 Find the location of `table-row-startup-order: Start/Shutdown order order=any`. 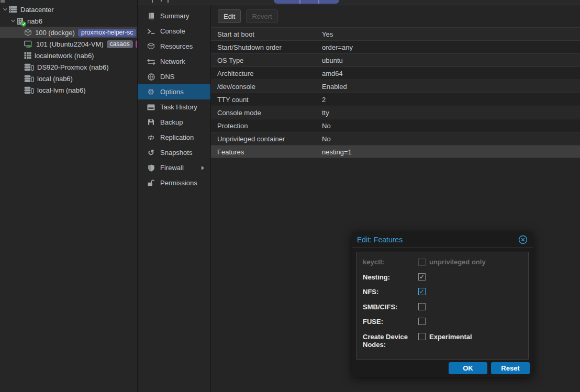

table-row-startup-order: Start/Shutdown order order=any is located at coordinates (396, 47).